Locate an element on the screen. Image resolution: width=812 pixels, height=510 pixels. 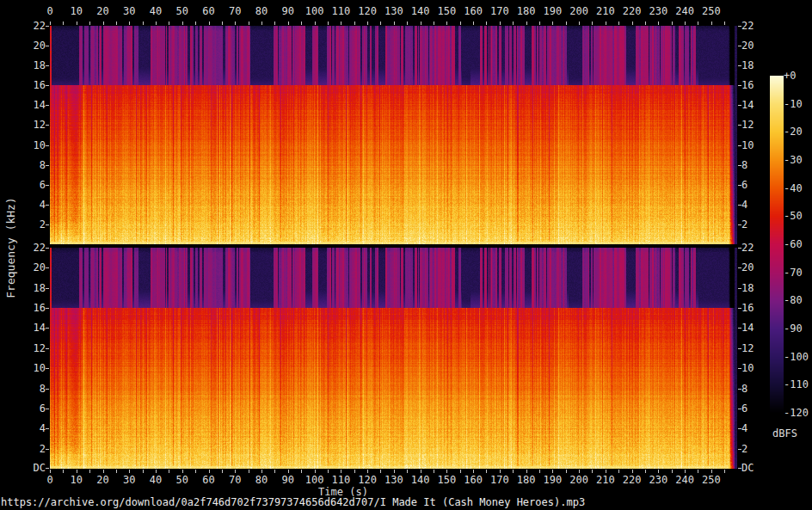
freq-tick-label: 12 is located at coordinates (22, 126).